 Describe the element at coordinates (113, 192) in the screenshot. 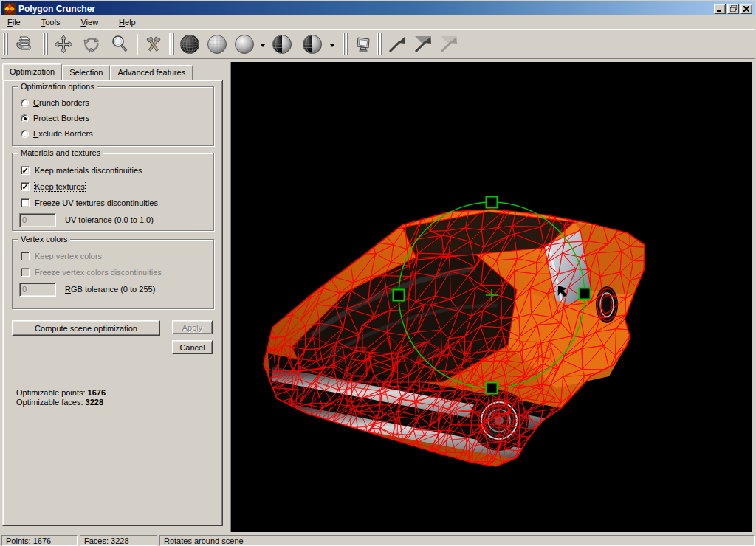

I see `materials-textures-group: Materials and textures ✓ Keep materials …` at that location.